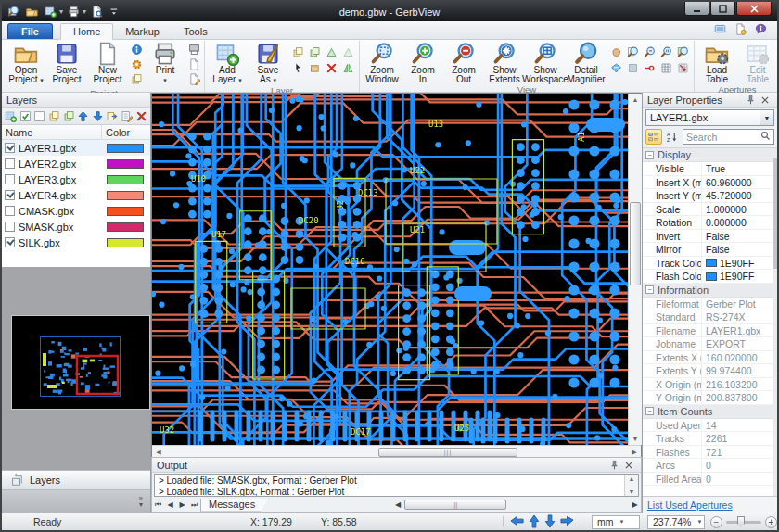 The image size is (779, 532). What do you see at coordinates (649, 52) in the screenshot?
I see `zoom-minus-icon` at bounding box center [649, 52].